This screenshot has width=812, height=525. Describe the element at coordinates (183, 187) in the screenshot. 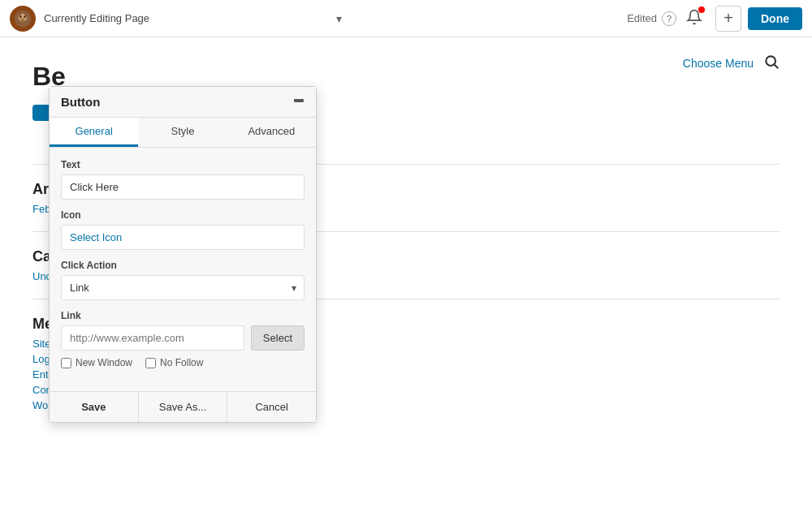

I see `text-input` at that location.